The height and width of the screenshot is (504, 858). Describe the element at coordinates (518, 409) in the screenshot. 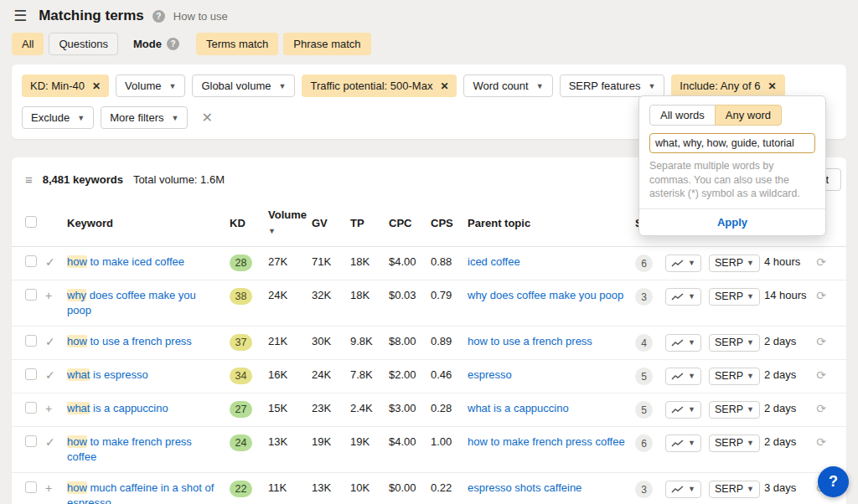

I see `parent-topic-link: what is a cappuccino` at that location.